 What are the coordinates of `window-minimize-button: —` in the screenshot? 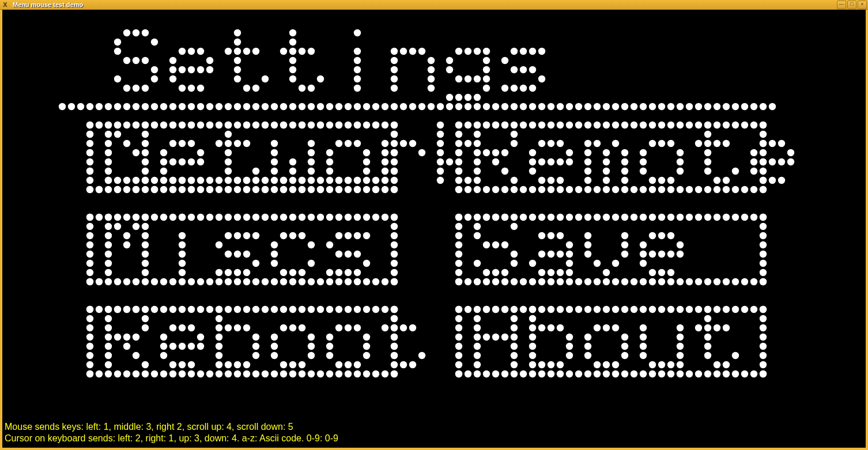 It's located at (841, 5).